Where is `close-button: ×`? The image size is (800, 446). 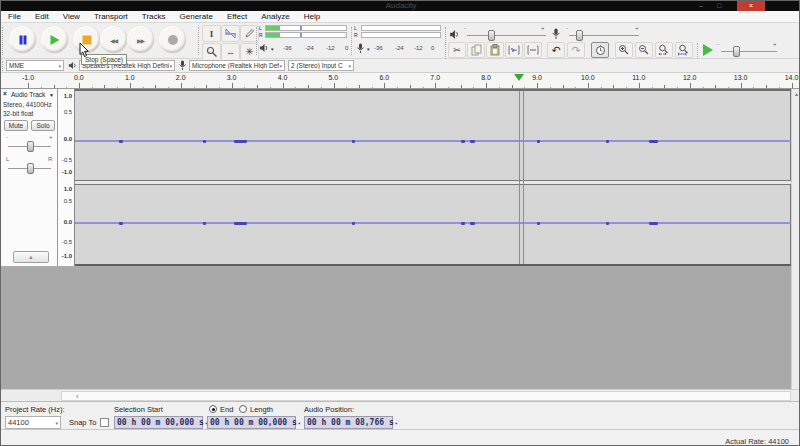
close-button: × is located at coordinates (751, 6).